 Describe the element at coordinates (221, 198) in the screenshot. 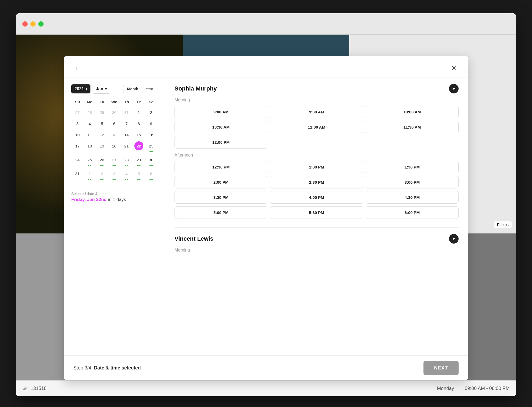

I see `timeslot-afternoon-3-30-PM: 3:30 PM` at that location.